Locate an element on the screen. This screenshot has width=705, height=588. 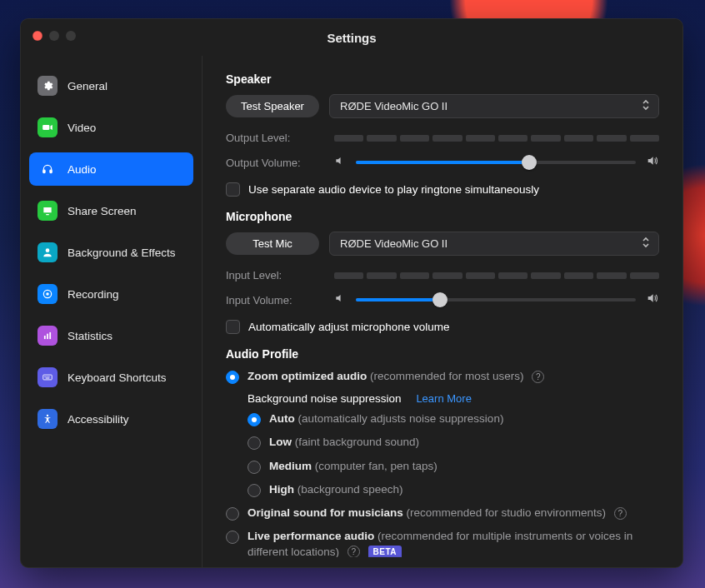
sidebar-item-recording: Recording is located at coordinates (112, 294).